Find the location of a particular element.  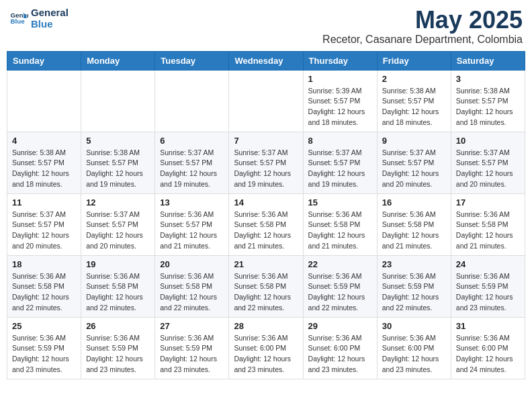

day-cell: 10Sunrise: 5:37 AM Sunset: 5:57 PM Dayli… is located at coordinates (488, 163).